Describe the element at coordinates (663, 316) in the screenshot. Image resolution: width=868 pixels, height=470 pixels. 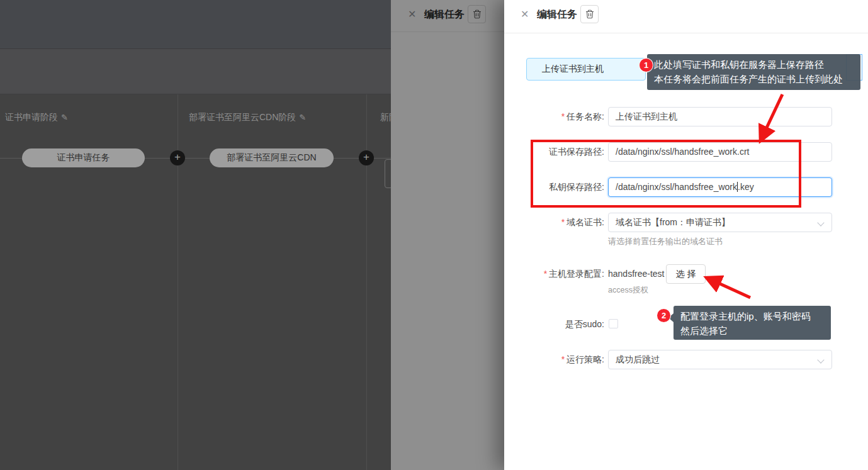
I see `annotation-badge-2: 2` at that location.